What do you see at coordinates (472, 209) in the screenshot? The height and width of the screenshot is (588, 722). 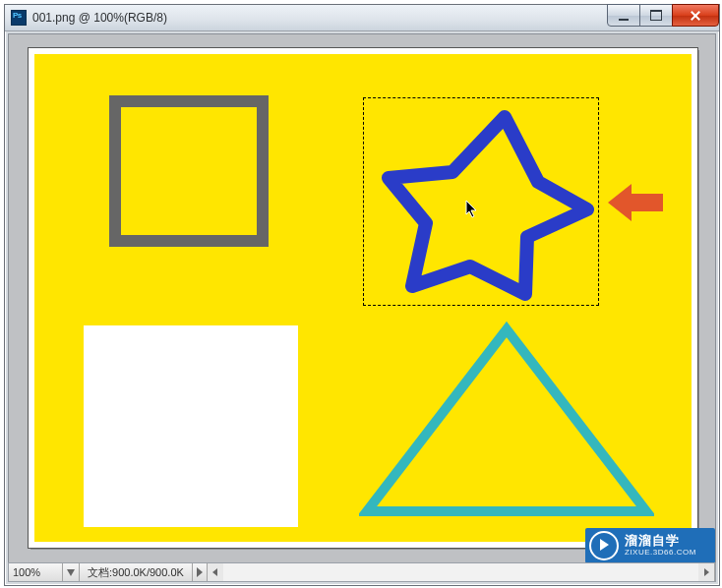 I see `mouse-cursor-icon` at bounding box center [472, 209].